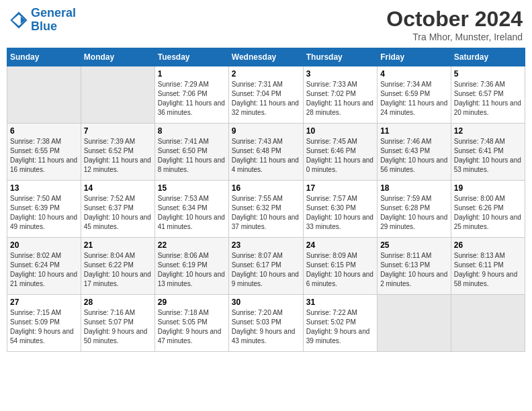 The width and height of the screenshot is (532, 411). What do you see at coordinates (454, 24) in the screenshot?
I see `title-block: October 2024 Tra Mhor, Munster, Ireland` at bounding box center [454, 24].